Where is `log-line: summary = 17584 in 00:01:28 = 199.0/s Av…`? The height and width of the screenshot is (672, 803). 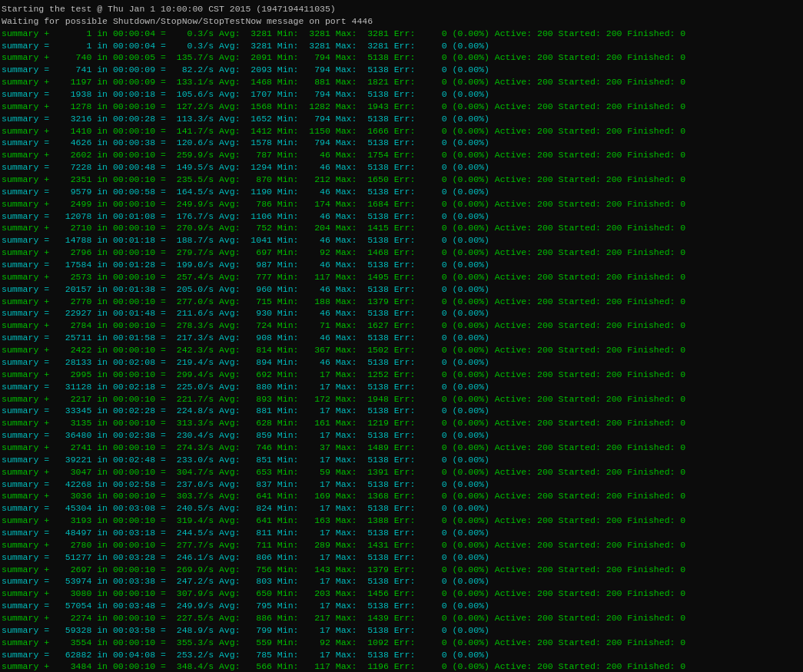
log-line: summary = 17584 in 00:01:28 = 199.0/s Av… is located at coordinates (401, 265).